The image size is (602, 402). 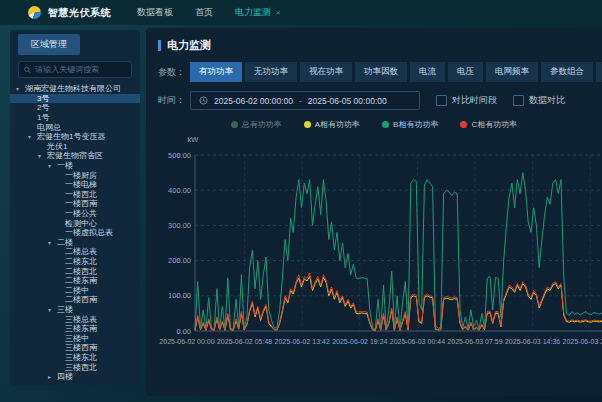 I want to click on param-tab: 自定义指标, so click(x=599, y=72).